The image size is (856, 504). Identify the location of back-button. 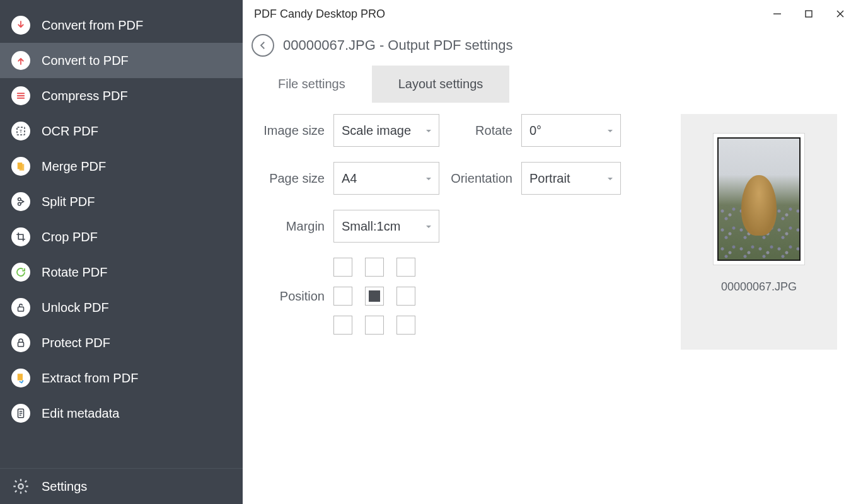
(263, 45).